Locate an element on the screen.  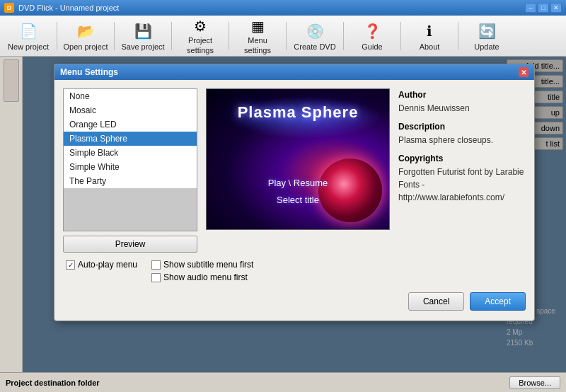
new-project-label: New project is located at coordinates (28, 47).